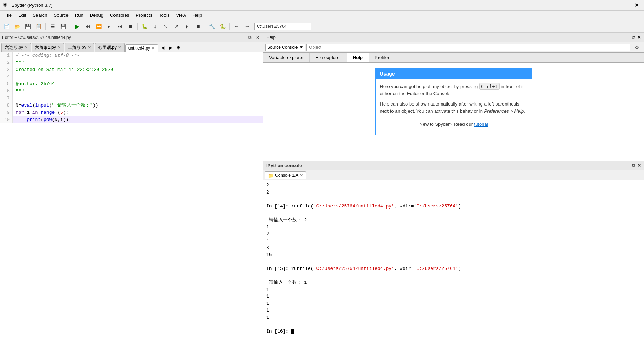 This screenshot has width=644, height=364. Describe the element at coordinates (634, 166) in the screenshot. I see `console-float-button: ⧉` at that location.